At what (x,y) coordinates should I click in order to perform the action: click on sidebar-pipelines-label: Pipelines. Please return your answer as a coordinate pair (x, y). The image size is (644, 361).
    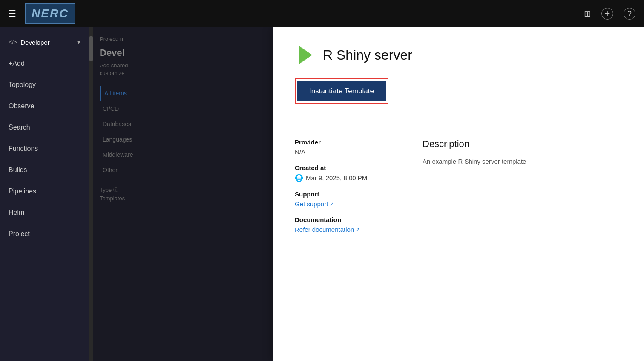
    Looking at the image, I should click on (22, 191).